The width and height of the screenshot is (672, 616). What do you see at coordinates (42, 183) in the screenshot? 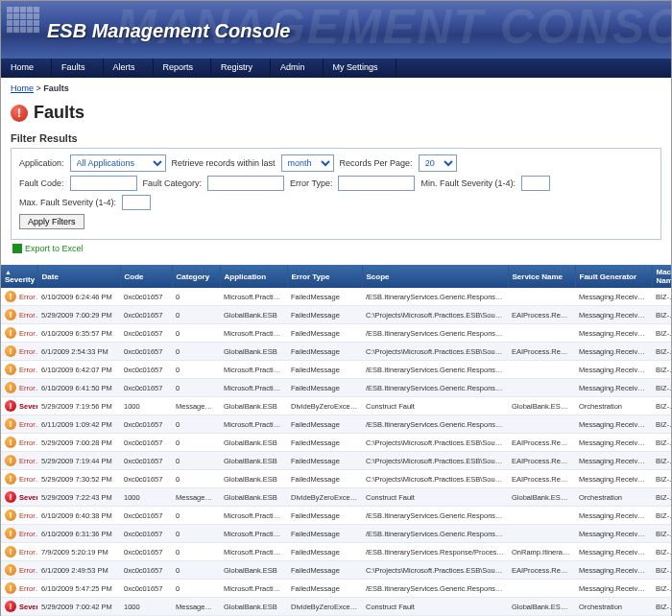
I see `label-faultcode: Fault Code:` at bounding box center [42, 183].